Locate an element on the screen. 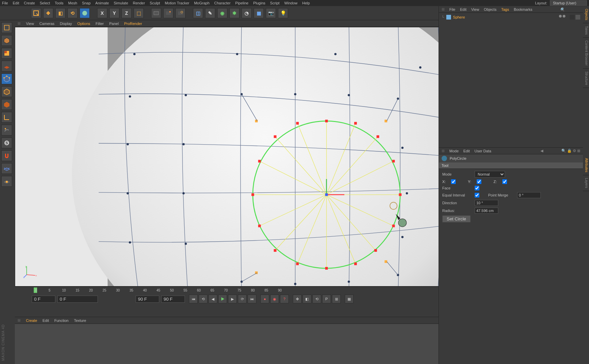 The width and height of the screenshot is (589, 364). y-axis-toggle: Y is located at coordinates (114, 13).